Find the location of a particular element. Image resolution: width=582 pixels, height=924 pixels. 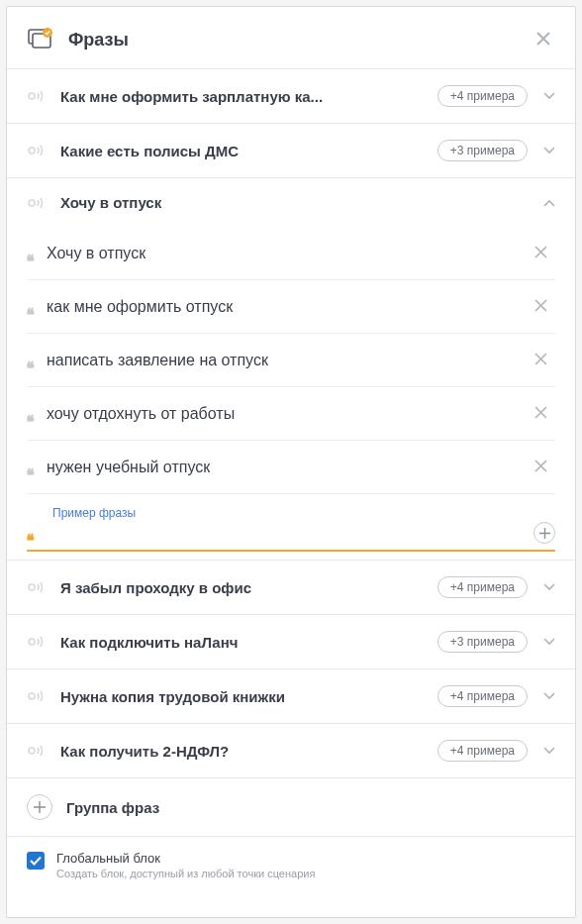

group-title: Нужна копия трудовой книжки is located at coordinates (249, 697).